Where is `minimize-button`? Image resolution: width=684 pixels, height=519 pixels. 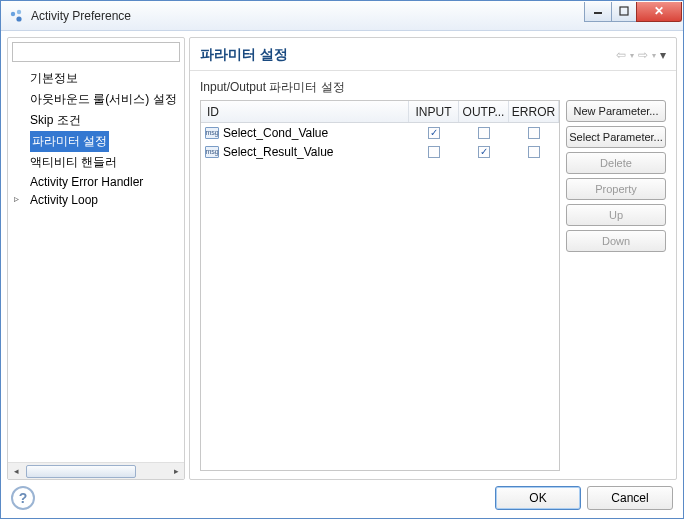
minimize-button is located at coordinates (598, 12).